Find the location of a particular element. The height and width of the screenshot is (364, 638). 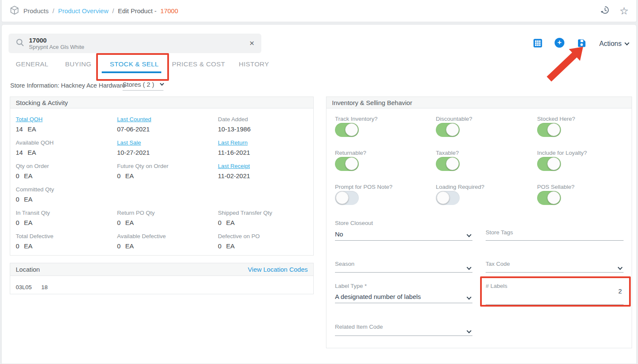

field-in-transit-qty: In Transit Qty0EA is located at coordinates (66, 221).